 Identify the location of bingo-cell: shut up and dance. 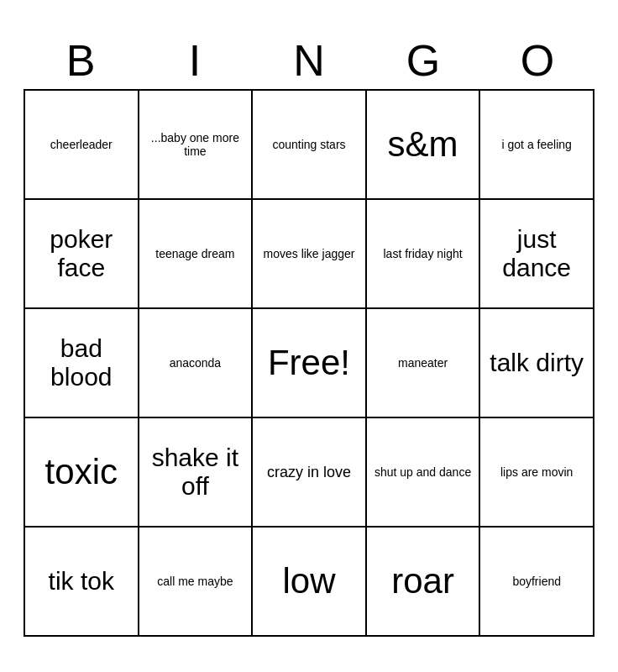
(424, 473).